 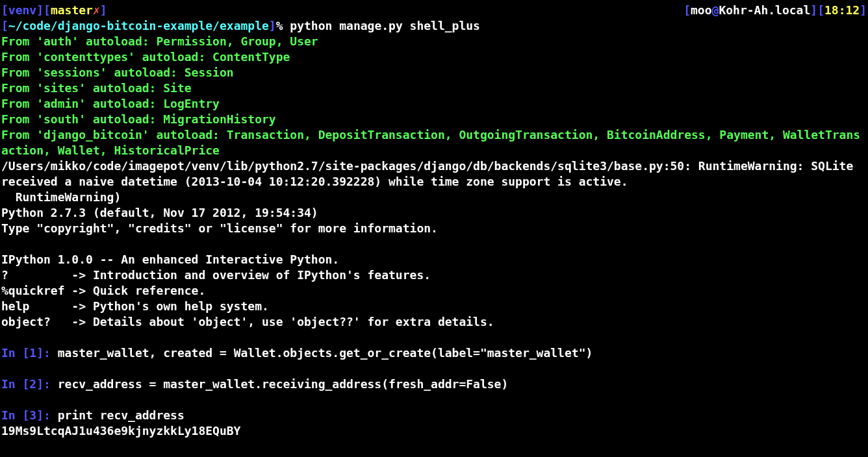 What do you see at coordinates (434, 291) in the screenshot?
I see `ipython-help: %quickref -> Quick reference.` at bounding box center [434, 291].